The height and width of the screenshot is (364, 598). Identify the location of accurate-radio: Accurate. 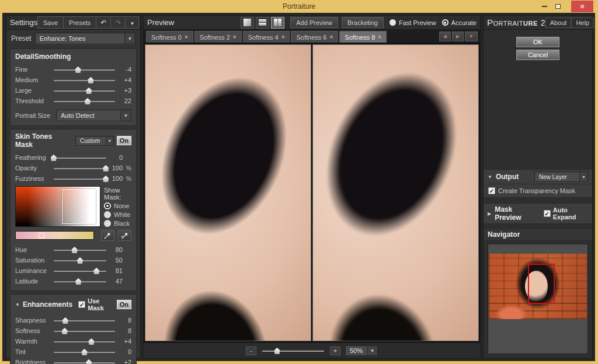
(459, 23).